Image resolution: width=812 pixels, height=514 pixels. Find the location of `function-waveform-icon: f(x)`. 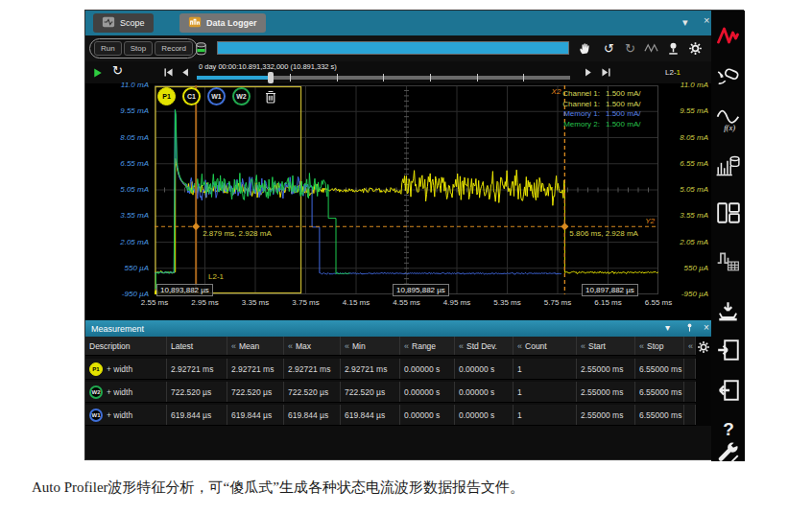

function-waveform-icon: f(x) is located at coordinates (728, 119).